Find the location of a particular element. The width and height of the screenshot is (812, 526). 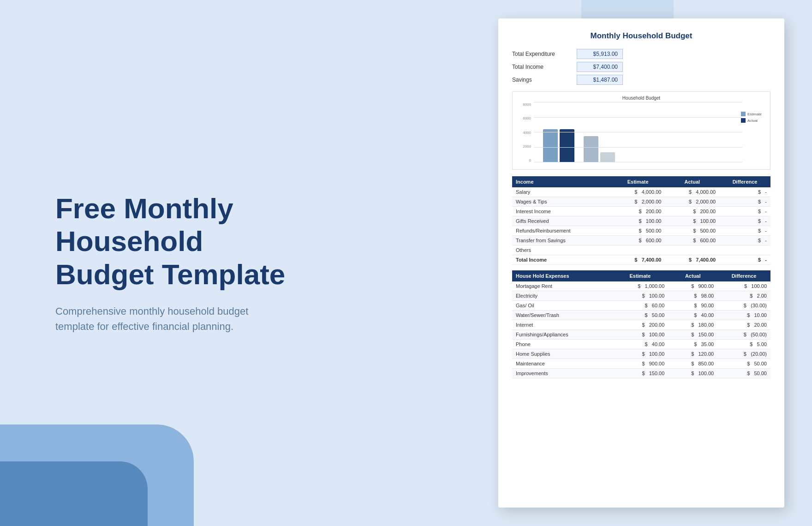

income-actual: $ 4,000.00 is located at coordinates (692, 192).